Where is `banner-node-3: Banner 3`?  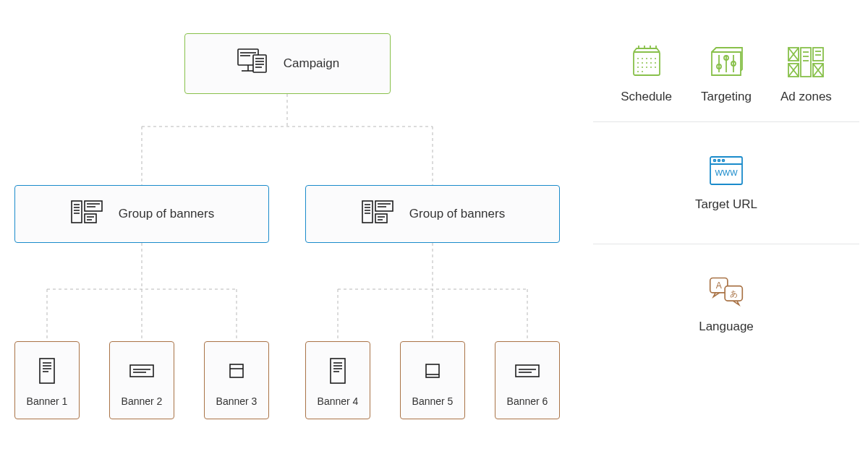
banner-node-3: Banner 3 is located at coordinates (237, 380).